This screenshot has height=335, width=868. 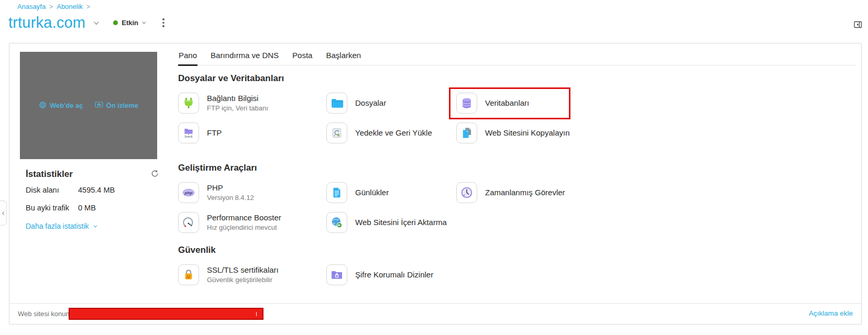 I want to click on item-text: SSL/TLS sertifikaları Güvenlik geliştiri…, so click(x=243, y=274).